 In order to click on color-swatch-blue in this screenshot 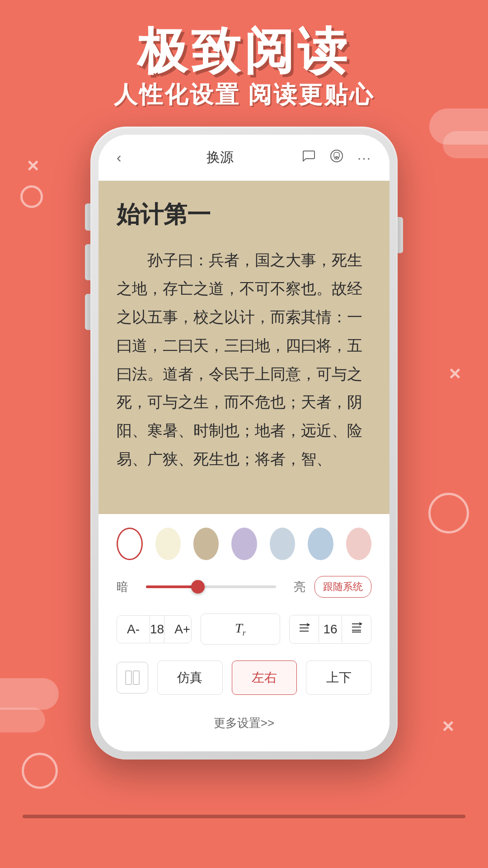, I will do `click(320, 544)`.